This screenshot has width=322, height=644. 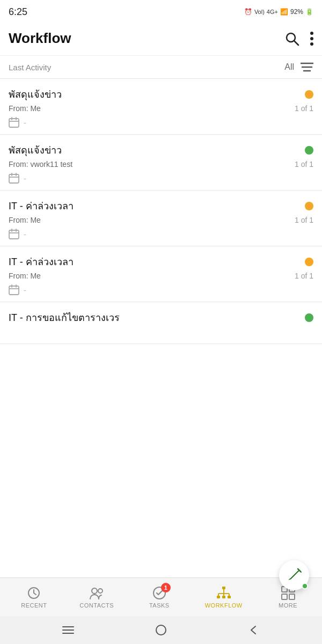 I want to click on sys-back-button, so click(x=254, y=630).